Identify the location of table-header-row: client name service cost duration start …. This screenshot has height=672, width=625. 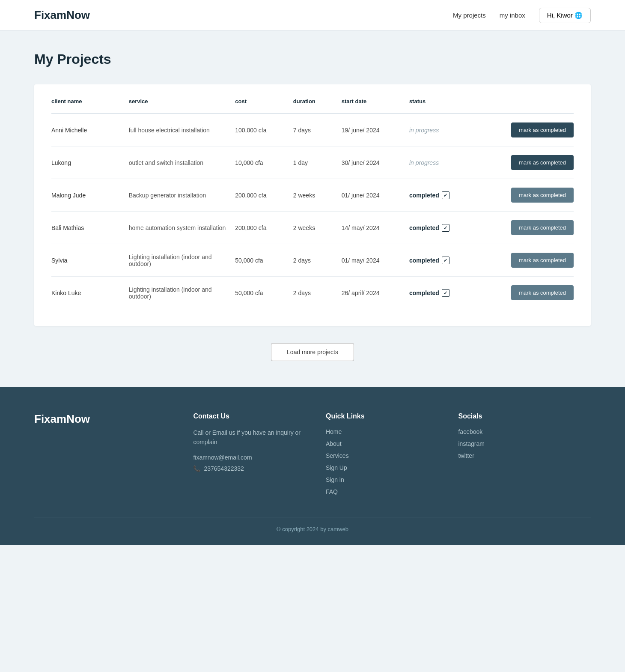
(312, 106).